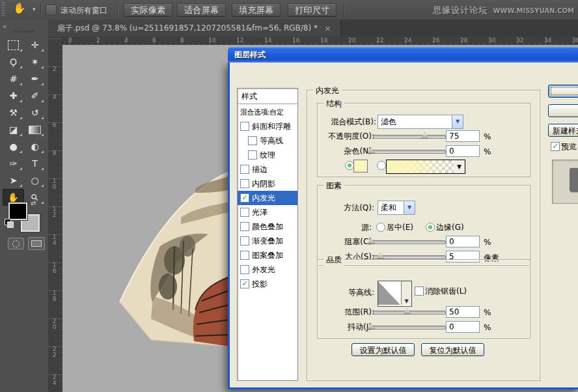  Describe the element at coordinates (13, 163) in the screenshot. I see `pen-tool: ✑` at that location.